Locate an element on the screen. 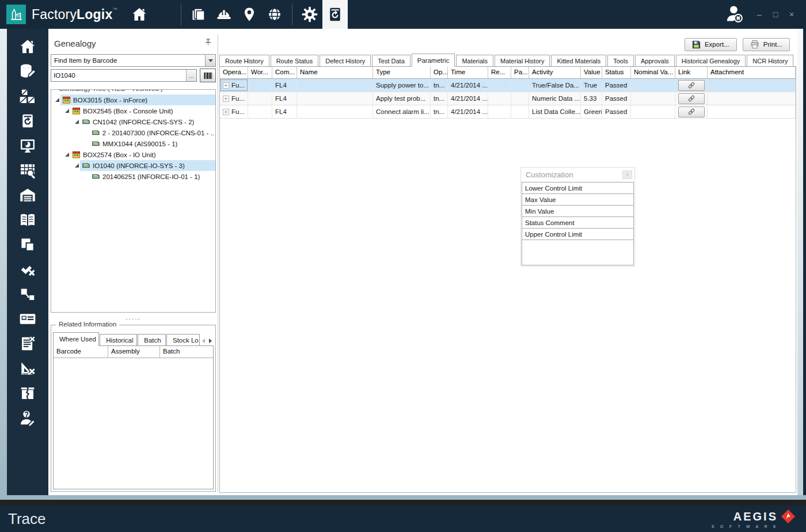  minimize-button: – is located at coordinates (759, 14).